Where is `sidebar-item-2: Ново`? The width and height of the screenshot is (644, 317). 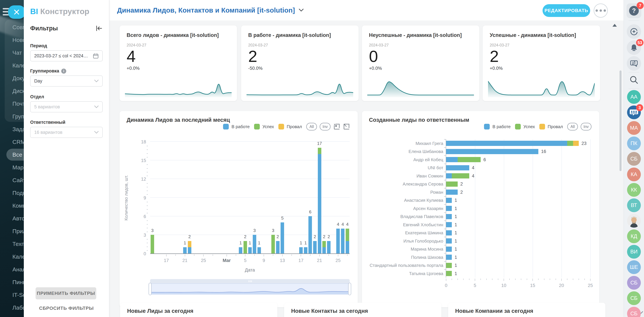 sidebar-item-2: Ново is located at coordinates (18, 40).